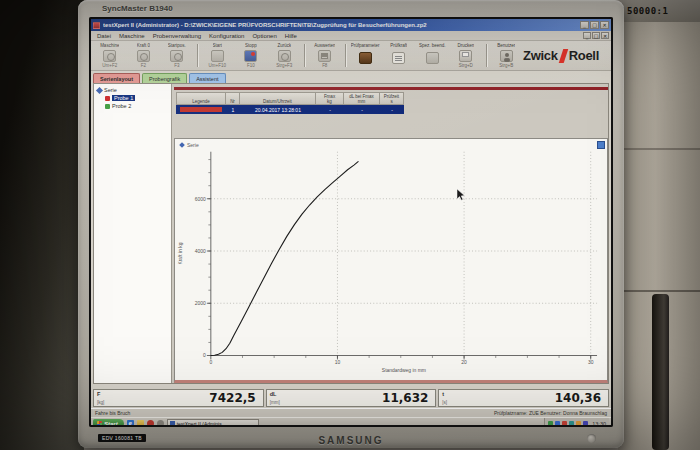 The width and height of the screenshot is (700, 450). I want to click on chart-tool-button, so click(601, 145).